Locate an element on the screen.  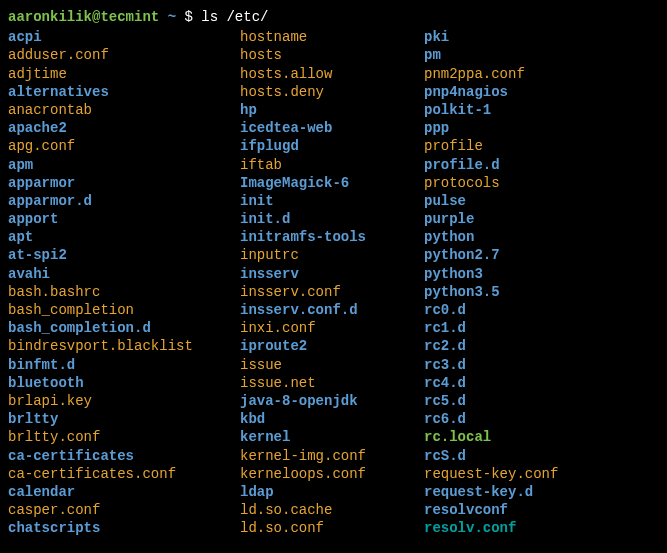
ls-entry: bash.bashrc is located at coordinates (124, 292).